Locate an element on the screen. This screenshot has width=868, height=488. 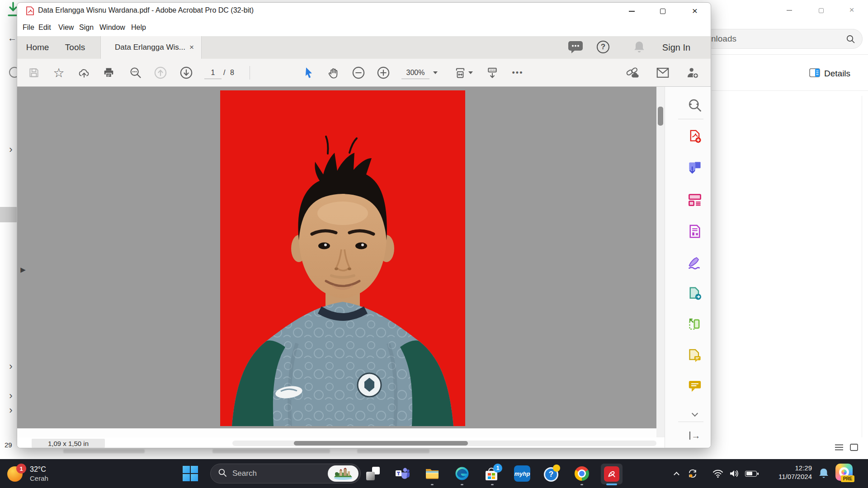
acrobat-taskbar-button is located at coordinates (612, 474).